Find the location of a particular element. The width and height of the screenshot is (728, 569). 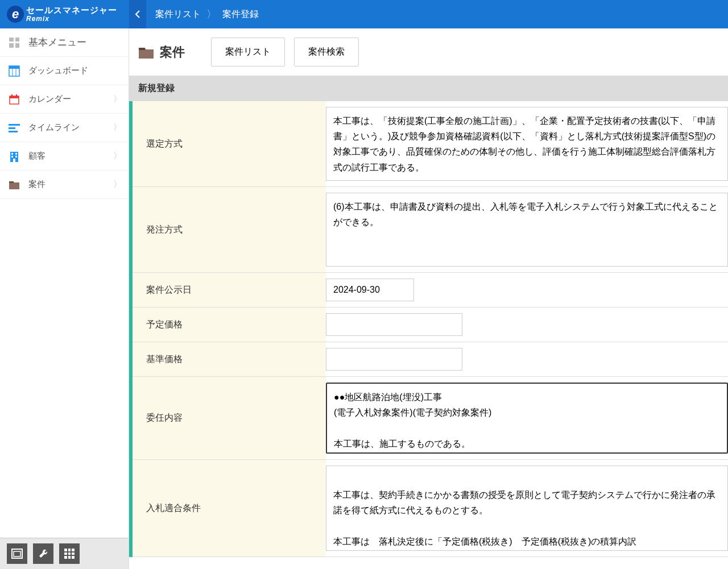

sidebar-item-calendar: カレンダー 〉 is located at coordinates (64, 99).